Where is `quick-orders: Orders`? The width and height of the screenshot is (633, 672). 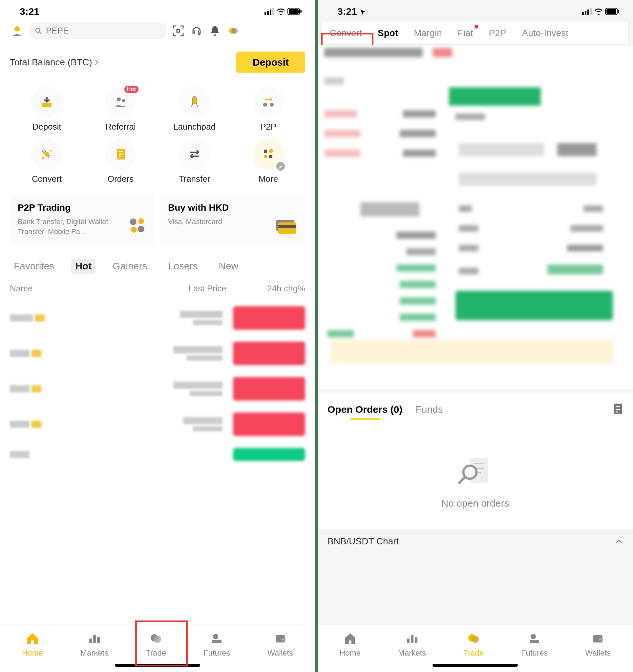
quick-orders: Orders is located at coordinates (120, 162).